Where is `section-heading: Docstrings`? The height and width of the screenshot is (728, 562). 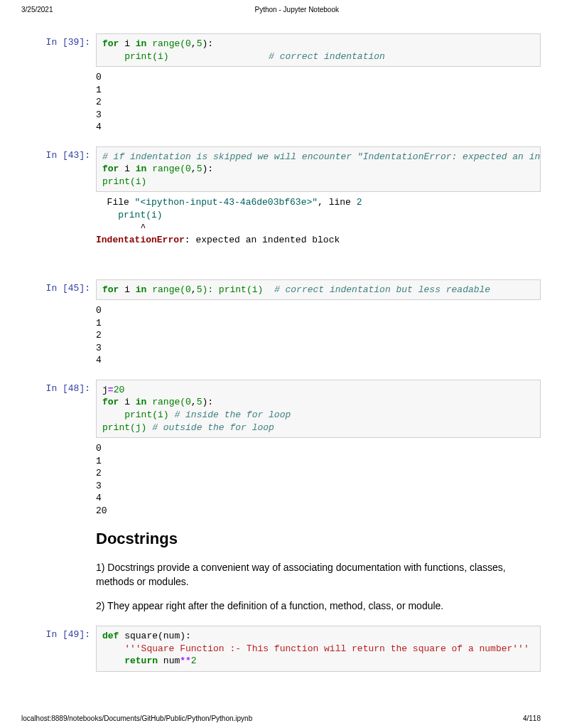
section-heading: Docstrings is located at coordinates (318, 539).